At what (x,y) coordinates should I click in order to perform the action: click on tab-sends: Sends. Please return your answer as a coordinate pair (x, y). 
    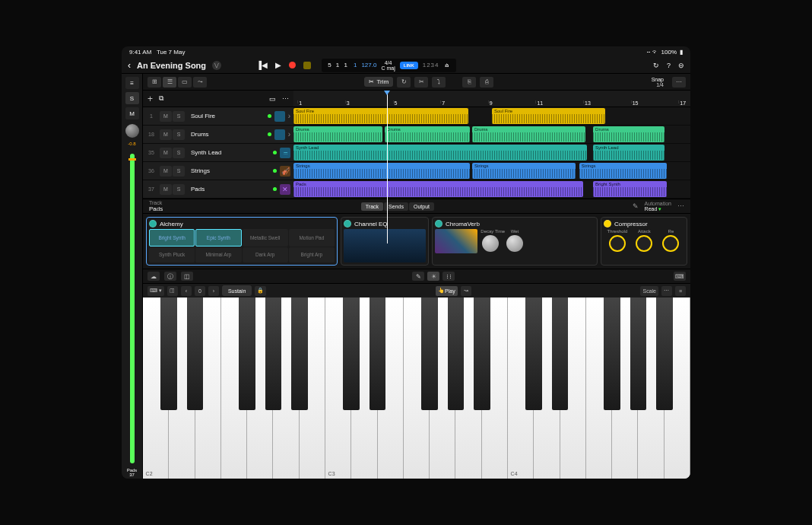
    Looking at the image, I should click on (396, 207).